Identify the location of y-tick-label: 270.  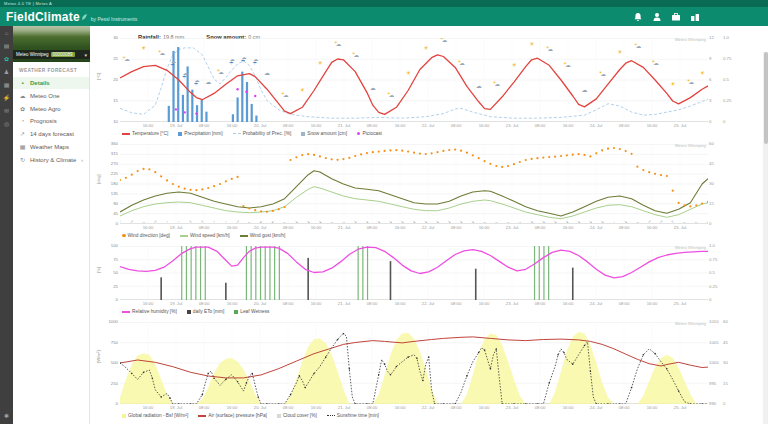
(114, 164).